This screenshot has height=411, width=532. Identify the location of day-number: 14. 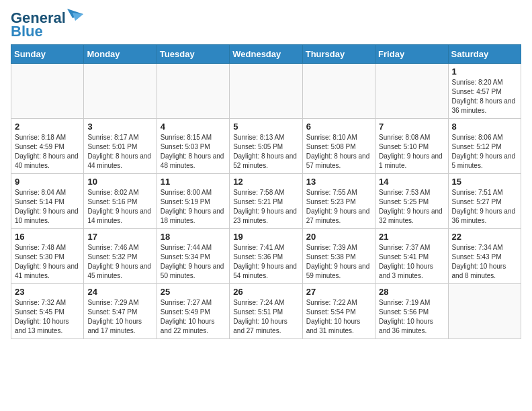
(411, 181).